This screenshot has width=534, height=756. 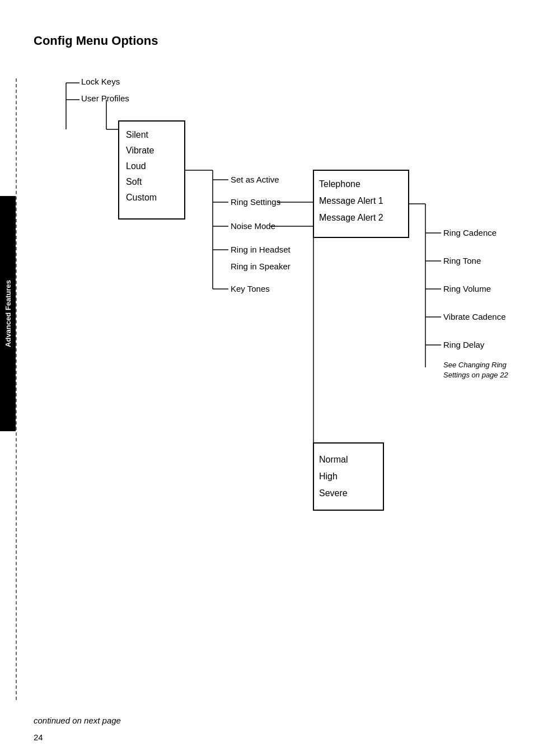 What do you see at coordinates (8, 314) in the screenshot?
I see `side-tab: Advanced Features` at bounding box center [8, 314].